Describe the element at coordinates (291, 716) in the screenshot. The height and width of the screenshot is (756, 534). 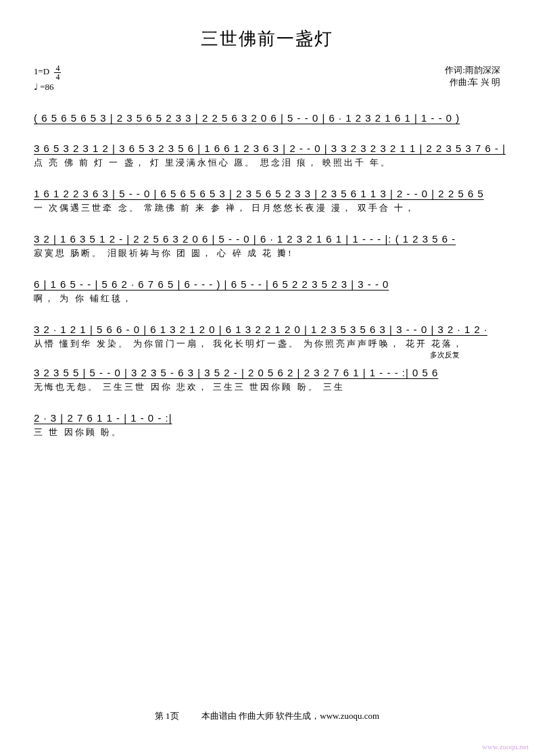
I see `generator-note: 本曲谱由 作曲大师 软件生成，www.zuoqu.com` at that location.